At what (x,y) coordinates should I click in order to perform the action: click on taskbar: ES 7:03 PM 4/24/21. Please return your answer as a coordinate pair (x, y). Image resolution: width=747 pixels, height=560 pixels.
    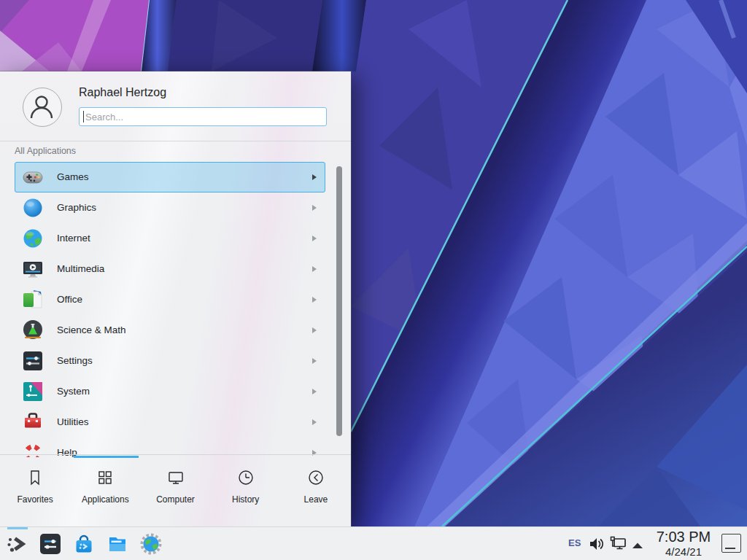
    Looking at the image, I should click on (374, 543).